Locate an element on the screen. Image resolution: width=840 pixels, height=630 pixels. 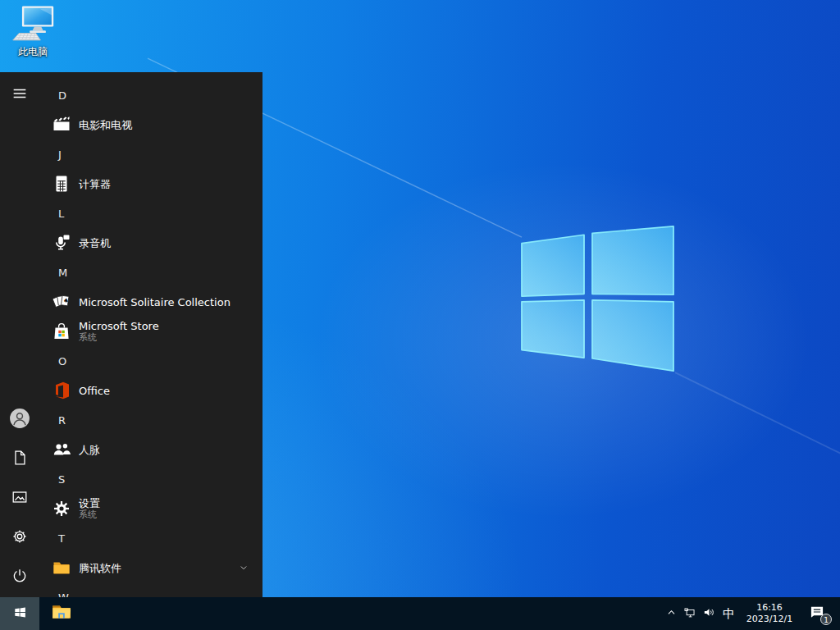
network-button is located at coordinates (691, 614).